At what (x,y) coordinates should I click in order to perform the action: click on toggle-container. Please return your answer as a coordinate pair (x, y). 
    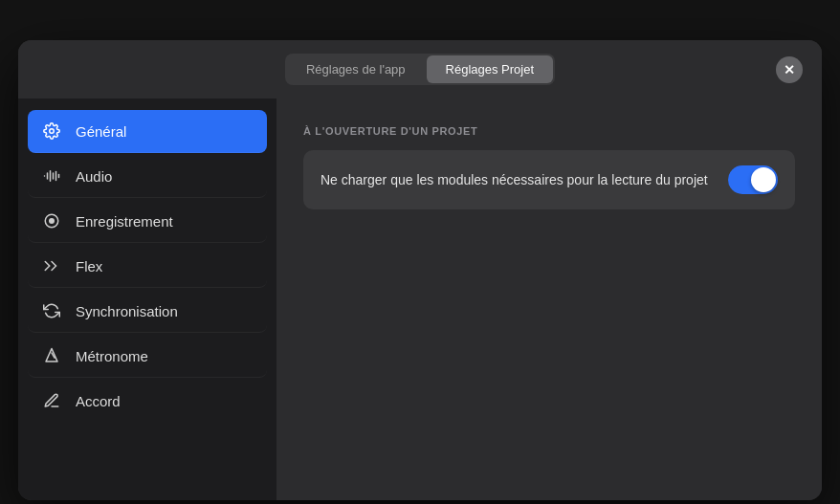
    Looking at the image, I should click on (753, 180).